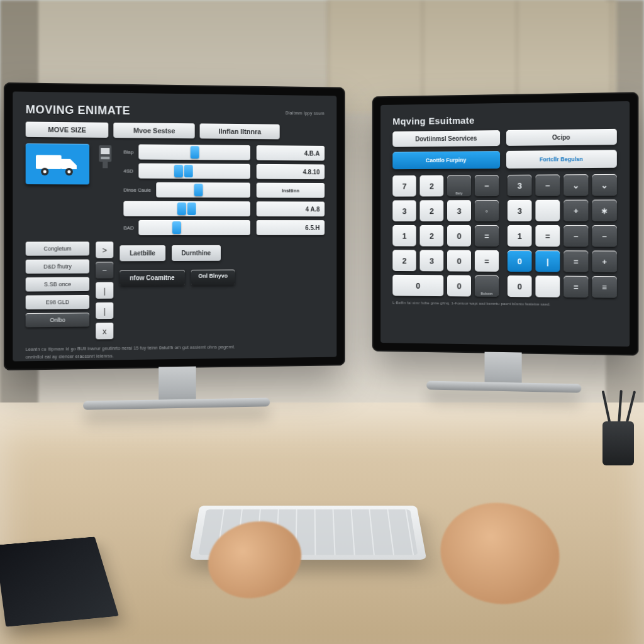 The image size is (644, 644). What do you see at coordinates (418, 286) in the screenshot?
I see `padA-key-16: 0` at bounding box center [418, 286].